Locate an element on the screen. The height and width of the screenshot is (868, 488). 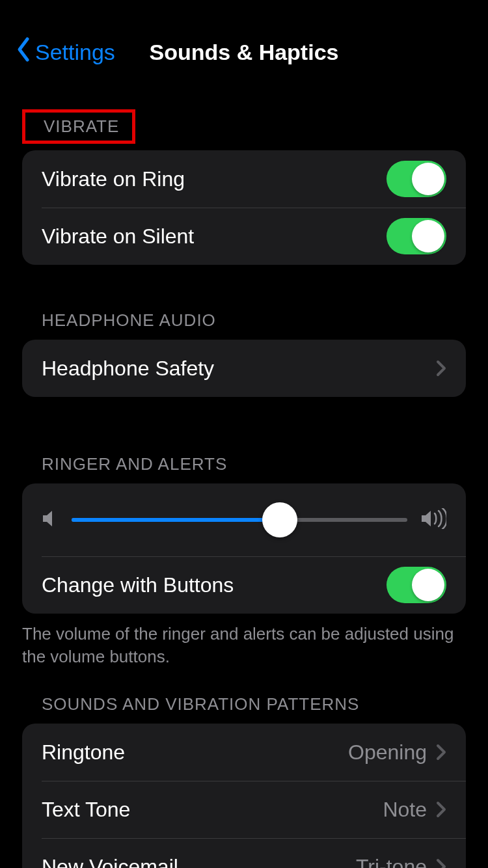
volume-high-icon is located at coordinates (433, 520).